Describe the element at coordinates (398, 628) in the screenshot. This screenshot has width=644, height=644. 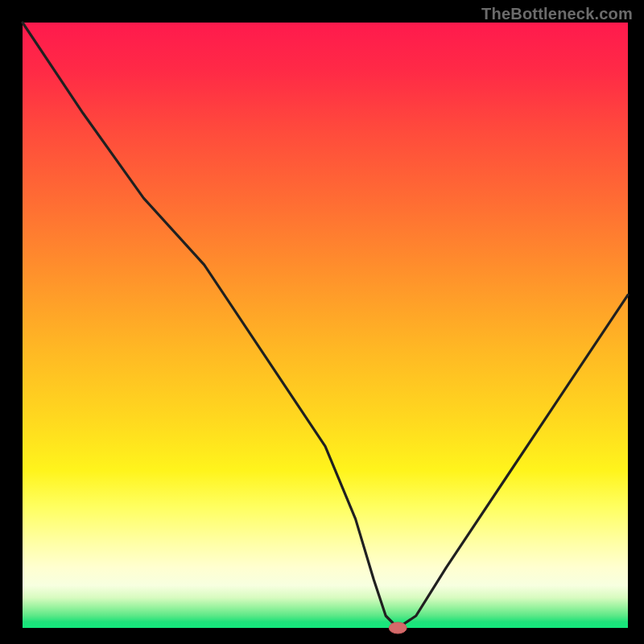
I see `optimum-marker` at that location.